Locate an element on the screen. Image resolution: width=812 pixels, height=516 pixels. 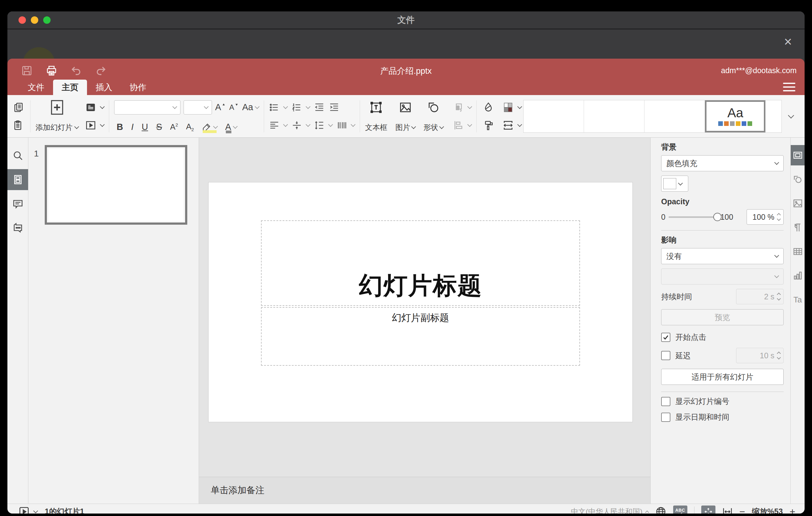
slide-thumbnail is located at coordinates (116, 185).